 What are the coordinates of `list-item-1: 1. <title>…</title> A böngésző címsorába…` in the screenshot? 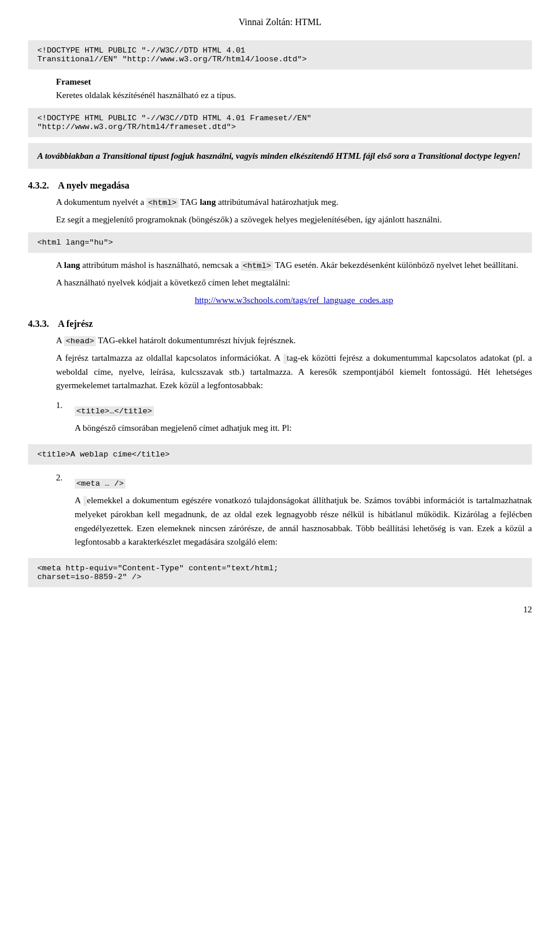 It's located at (294, 419).